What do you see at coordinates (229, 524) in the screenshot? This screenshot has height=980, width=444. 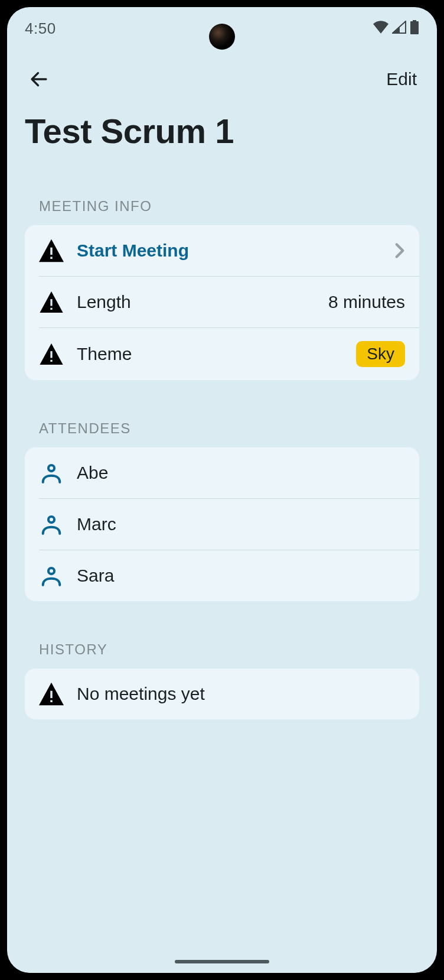 I see `attendee-row: Marc` at bounding box center [229, 524].